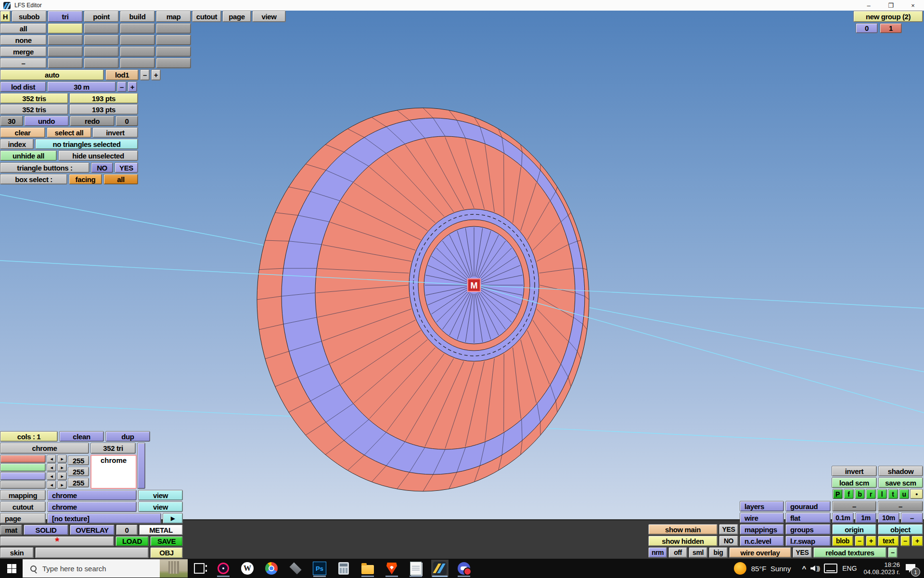 This screenshot has width=924, height=578. I want to click on groups-button: groups, so click(808, 529).